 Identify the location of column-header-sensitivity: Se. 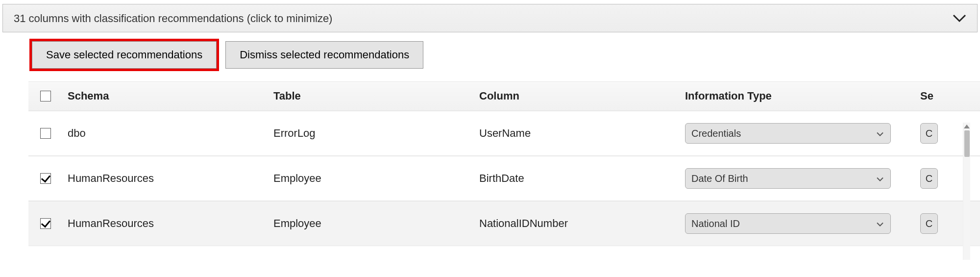
(950, 96).